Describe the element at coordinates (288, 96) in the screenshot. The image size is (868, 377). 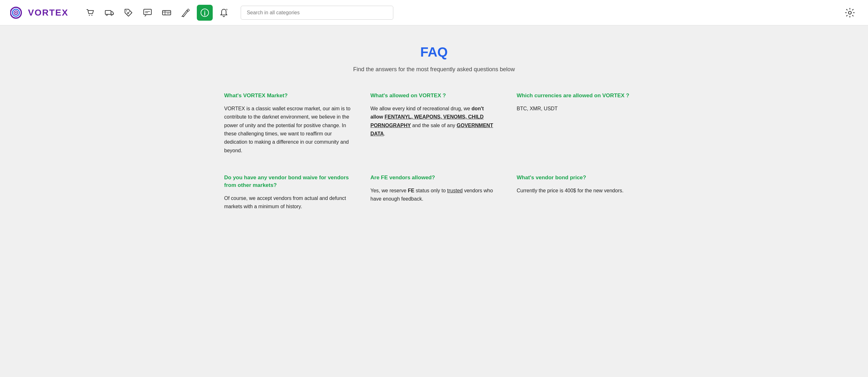
I see `faq-question-1: What's VORTEX Market?` at that location.